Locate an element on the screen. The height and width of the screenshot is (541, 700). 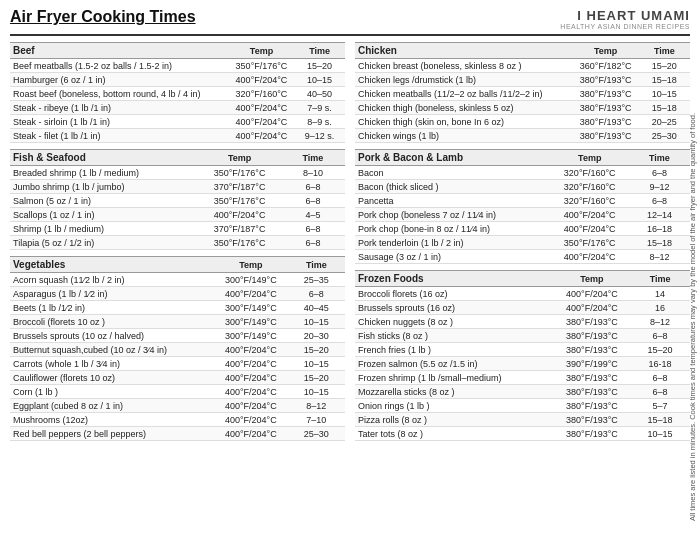
table-row: Mozzarella sticks (8 oz )380°F/193°C6–8 is located at coordinates (522, 392).